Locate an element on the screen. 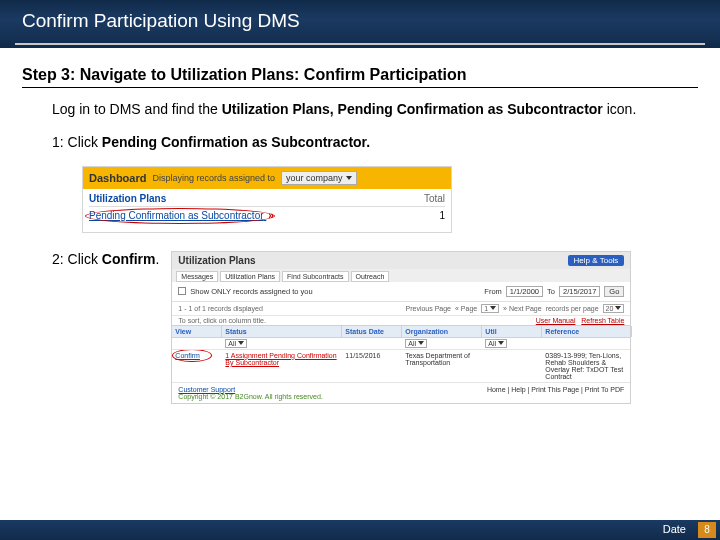 The height and width of the screenshot is (540, 720). tab-outreach: Outreach is located at coordinates (370, 276).